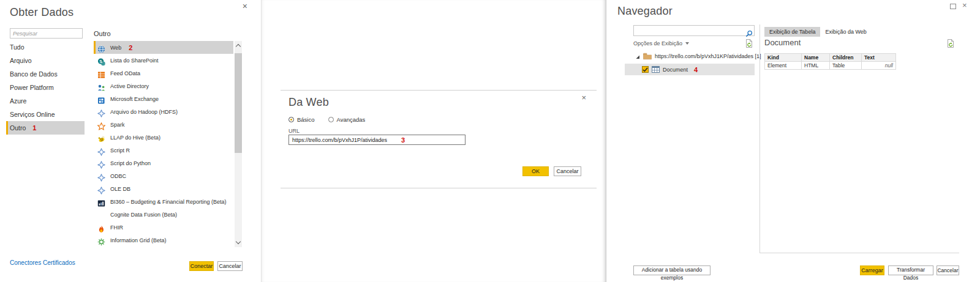 The height and width of the screenshot is (282, 980). Describe the element at coordinates (655, 70) in the screenshot. I see `table-icon` at that location.